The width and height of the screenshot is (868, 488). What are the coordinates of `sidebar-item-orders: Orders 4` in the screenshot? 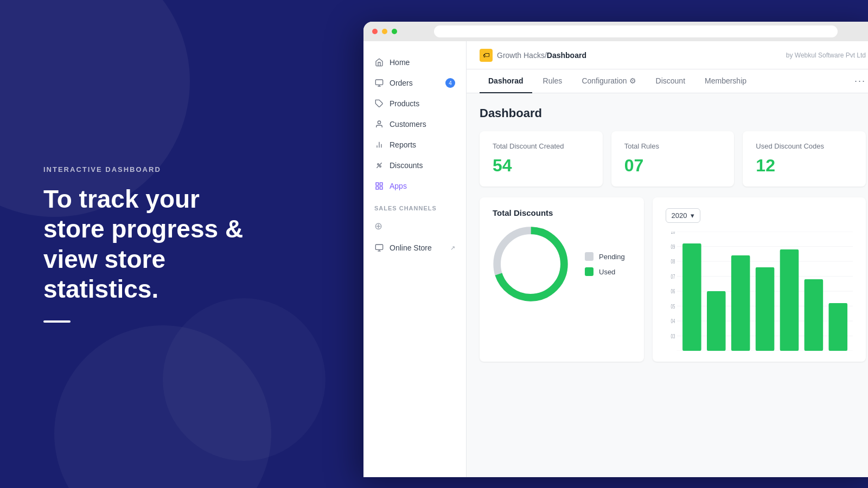 It's located at (414, 83).